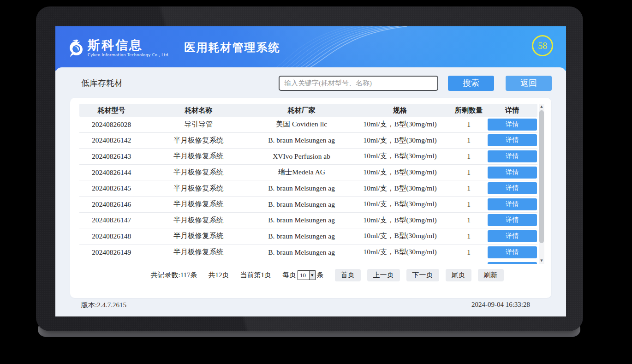 This screenshot has width=632, height=364. What do you see at coordinates (112, 204) in the screenshot?
I see `cell-model: 20240826146` at bounding box center [112, 204].